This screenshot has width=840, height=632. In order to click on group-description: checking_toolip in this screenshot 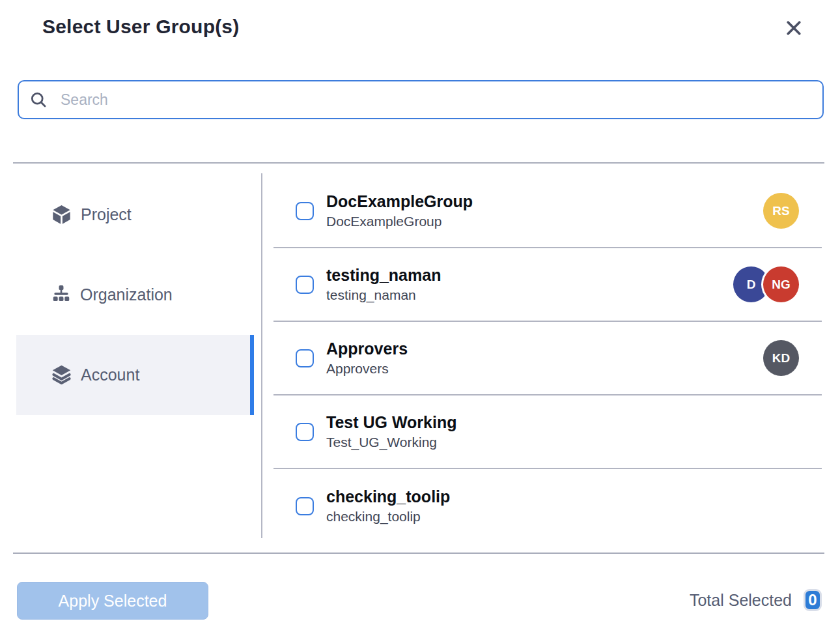, I will do `click(388, 517)`.